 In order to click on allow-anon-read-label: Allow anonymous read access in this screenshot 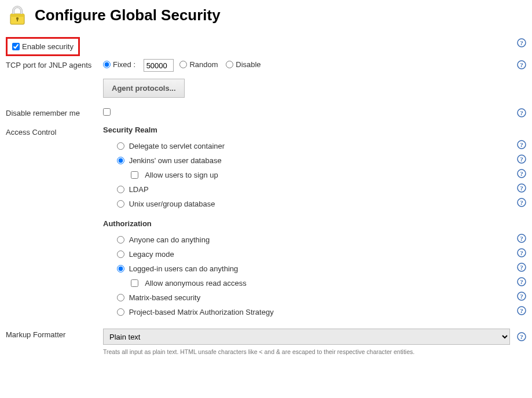, I will do `click(196, 283)`.